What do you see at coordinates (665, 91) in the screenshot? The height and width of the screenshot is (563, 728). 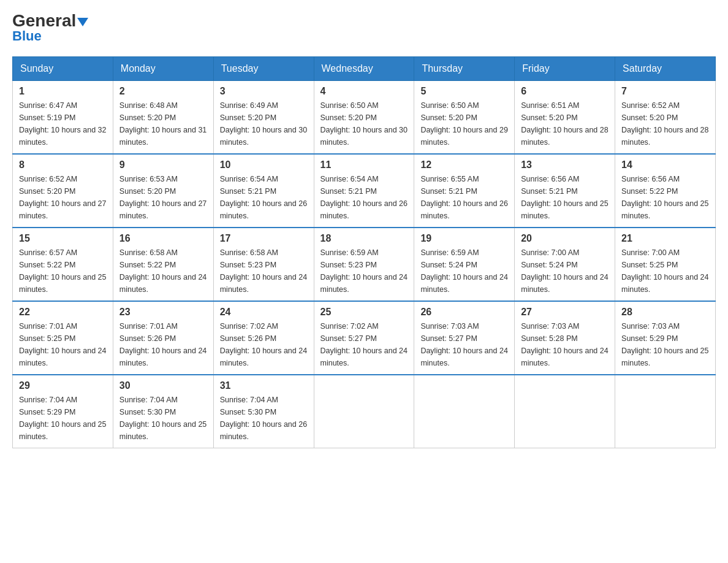 I see `day-number: 7` at bounding box center [665, 91].